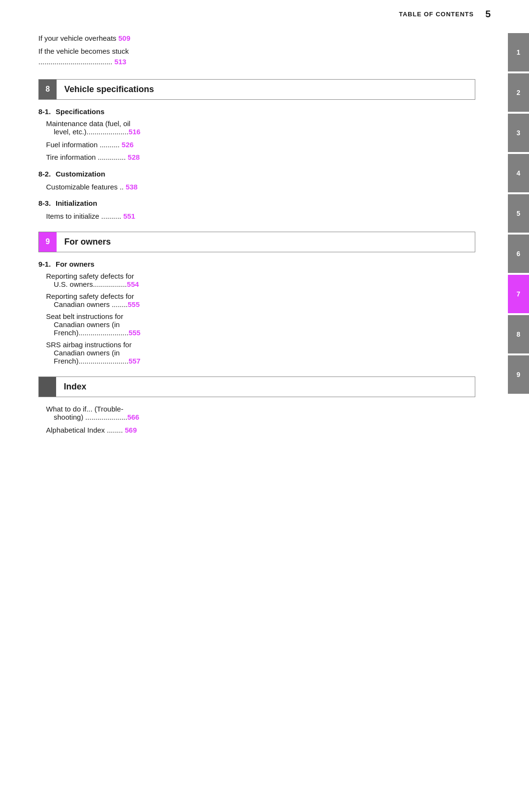 The height and width of the screenshot is (812, 529). I want to click on subsection-8-1-header: 8-1. Specifications, so click(257, 111).